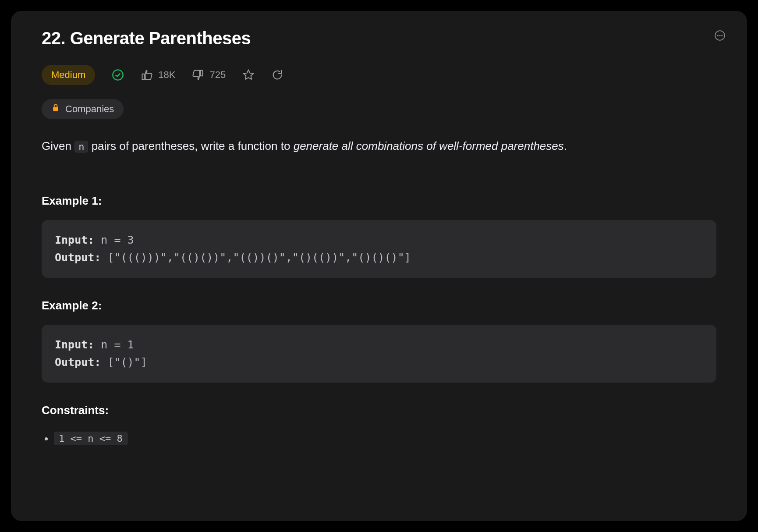 Image resolution: width=758 pixels, height=532 pixels. Describe the element at coordinates (209, 75) in the screenshot. I see `dislikes-button: 725` at that location.